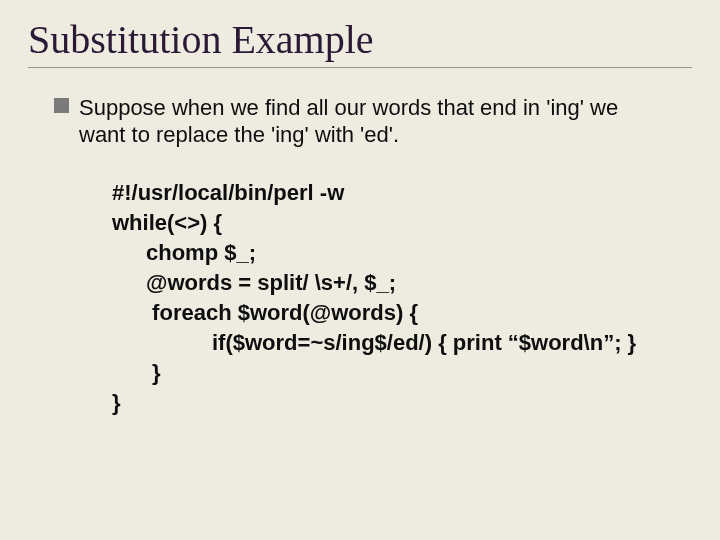  Describe the element at coordinates (402, 283) in the screenshot. I see `code-line: @words = split/ \s+/, $_;` at that location.